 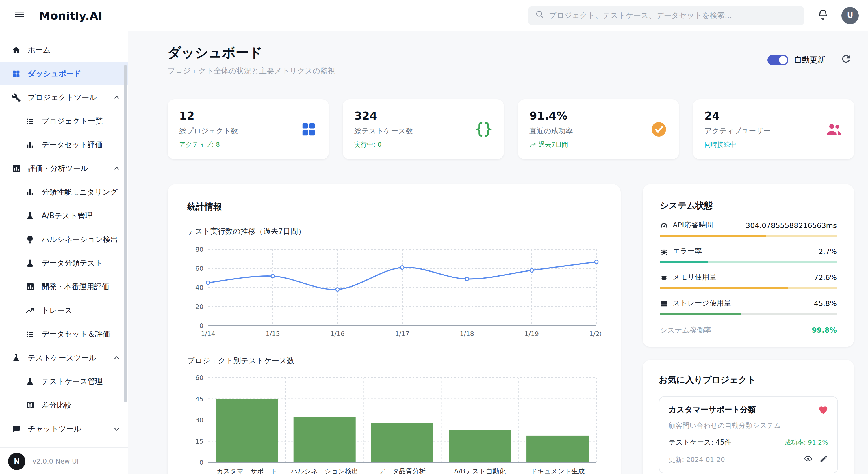 What do you see at coordinates (64, 310) in the screenshot?
I see `sidebar-item-trace: トレース` at bounding box center [64, 310].